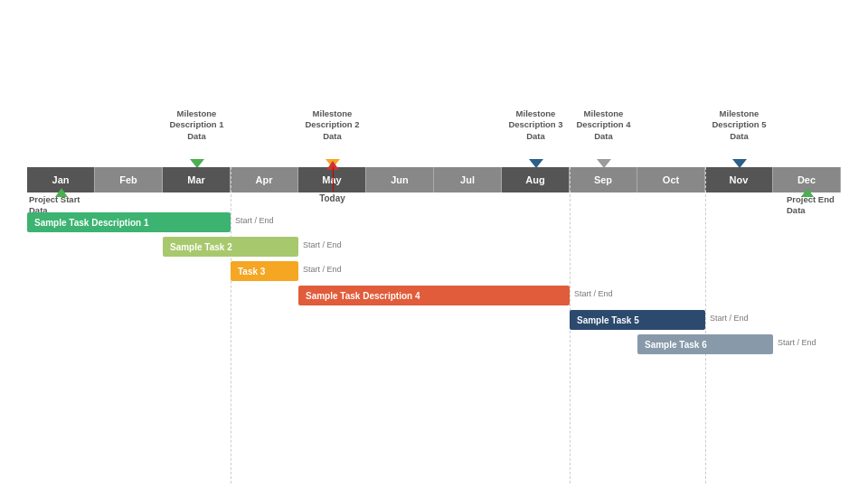 The image size is (868, 488). What do you see at coordinates (333, 199) in the screenshot?
I see `today-label: Today` at bounding box center [333, 199].